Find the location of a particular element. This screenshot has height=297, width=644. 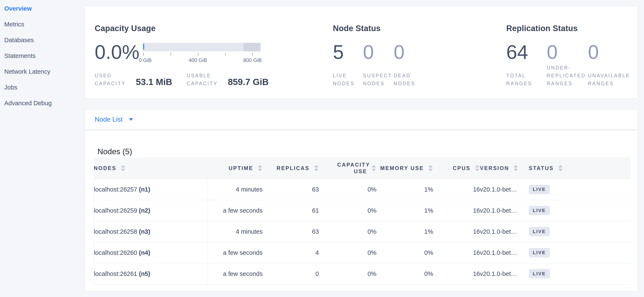

node-list-dropdown: Node List is located at coordinates (109, 119).